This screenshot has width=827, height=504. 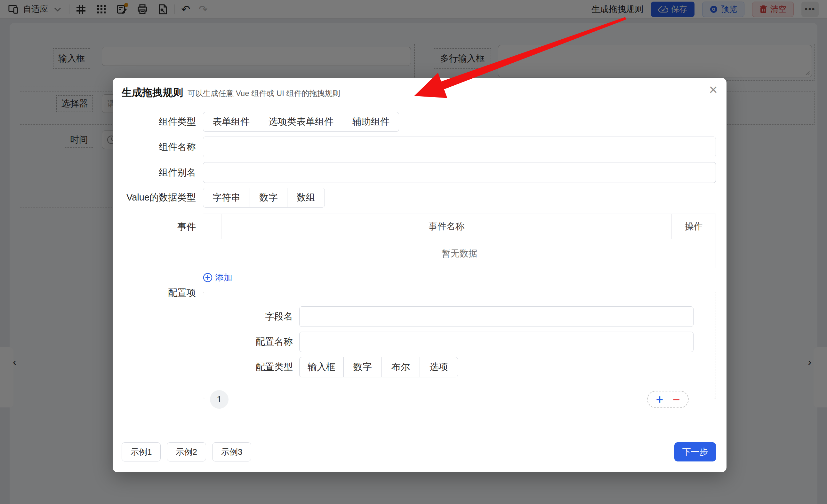 I want to click on example3-button: 示例3, so click(x=232, y=452).